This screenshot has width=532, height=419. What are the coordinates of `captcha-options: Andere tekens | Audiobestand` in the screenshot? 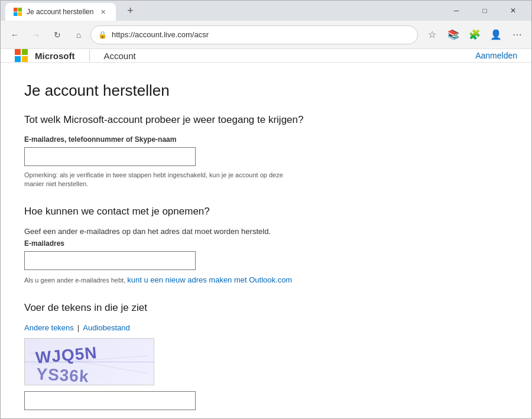 It's located at (207, 327).